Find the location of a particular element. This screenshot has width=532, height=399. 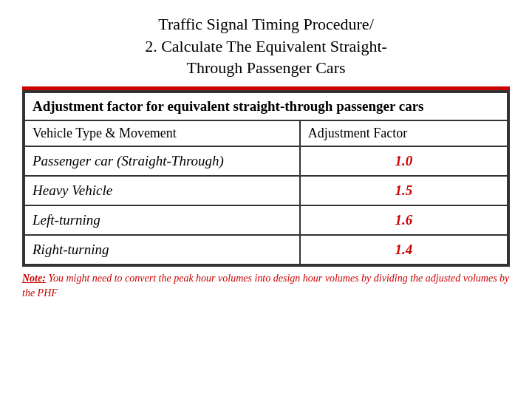

table-row: Right-turning 1.4 is located at coordinates (266, 250).